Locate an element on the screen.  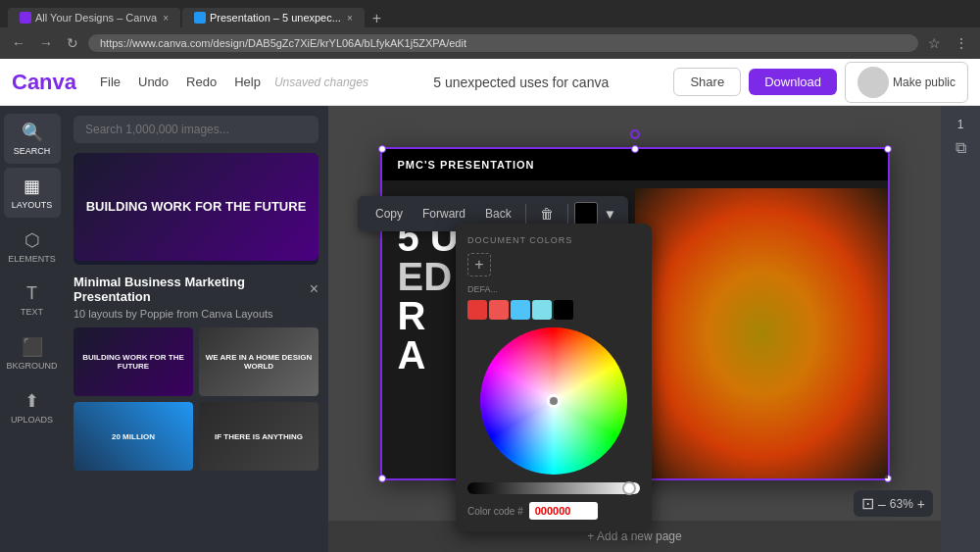
template-item-4: IF THERE IS ANYTHING is located at coordinates (259, 436).